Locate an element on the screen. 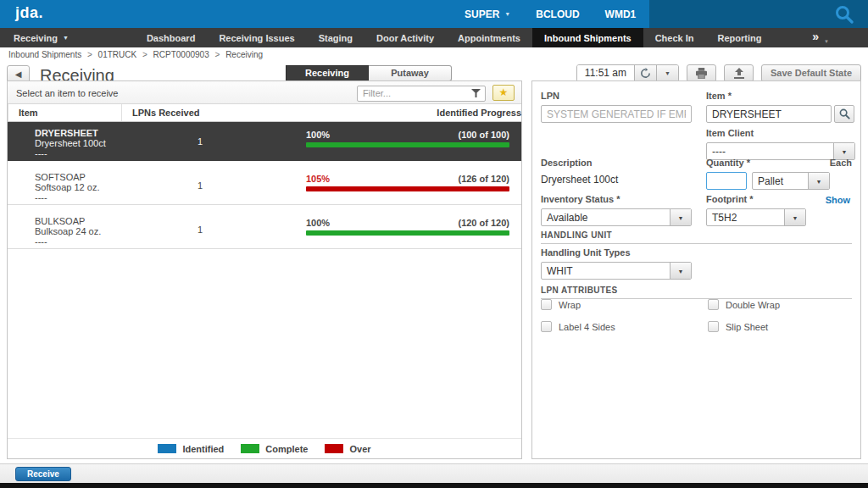 Image resolution: width=868 pixels, height=488 pixels. refresh-options-dropdown: ▼ is located at coordinates (667, 73).